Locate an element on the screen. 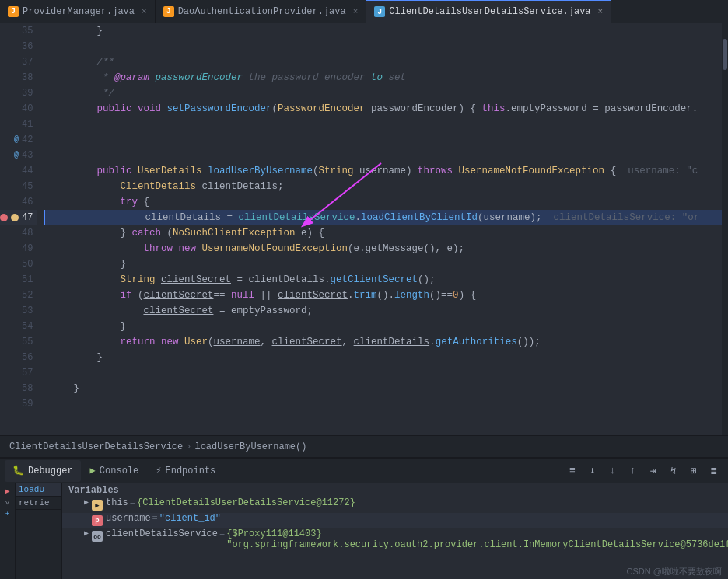  gutter-38: 38 is located at coordinates (19, 78).